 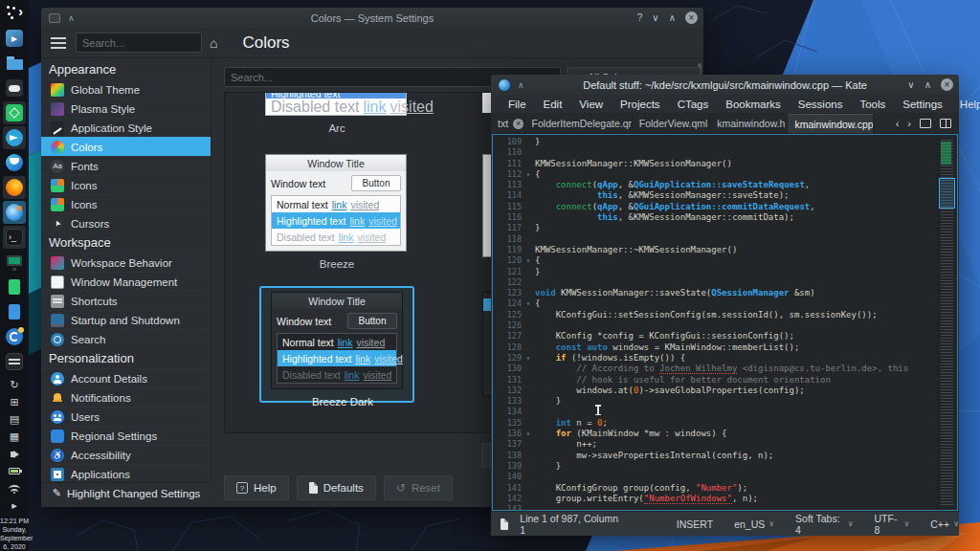 What do you see at coordinates (504, 524) in the screenshot?
I see `document-status-icon` at bounding box center [504, 524].